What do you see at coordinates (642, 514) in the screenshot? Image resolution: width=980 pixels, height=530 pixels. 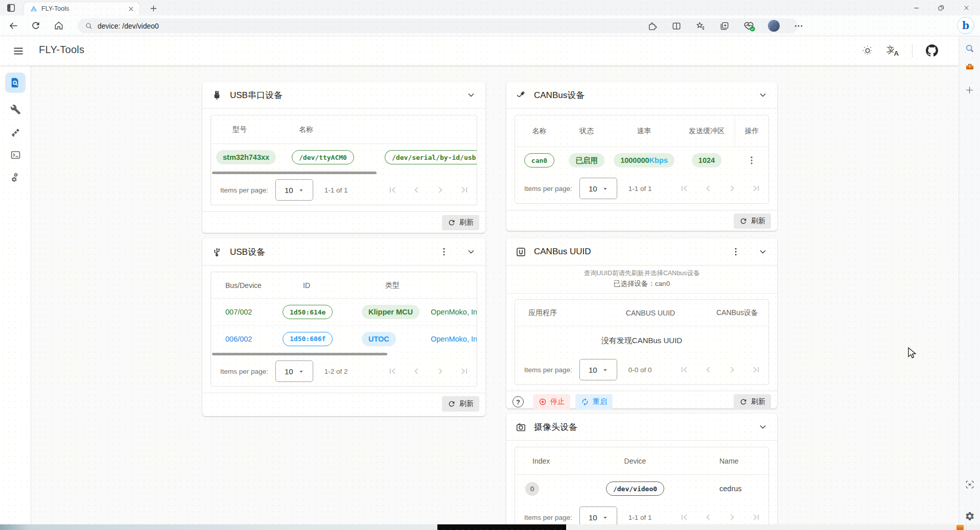 I see `paginator: Items per page: 10 1-1 of 1` at bounding box center [642, 514].